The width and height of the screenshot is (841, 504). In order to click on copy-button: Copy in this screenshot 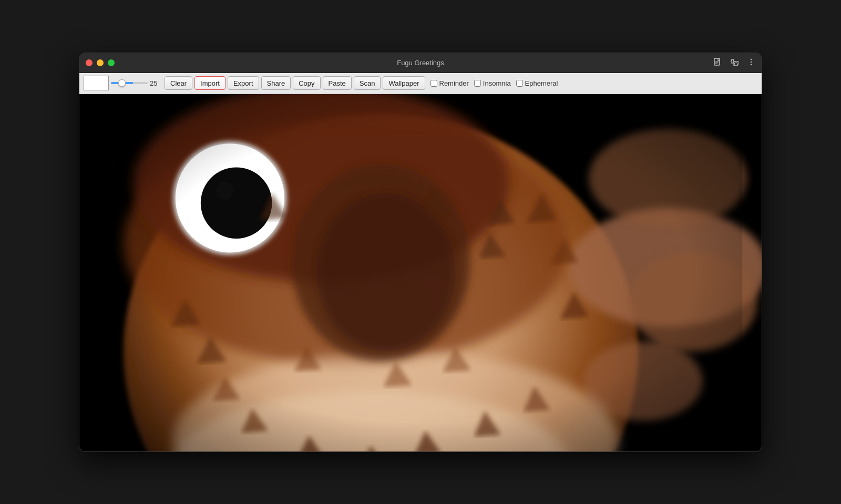, I will do `click(306, 83)`.